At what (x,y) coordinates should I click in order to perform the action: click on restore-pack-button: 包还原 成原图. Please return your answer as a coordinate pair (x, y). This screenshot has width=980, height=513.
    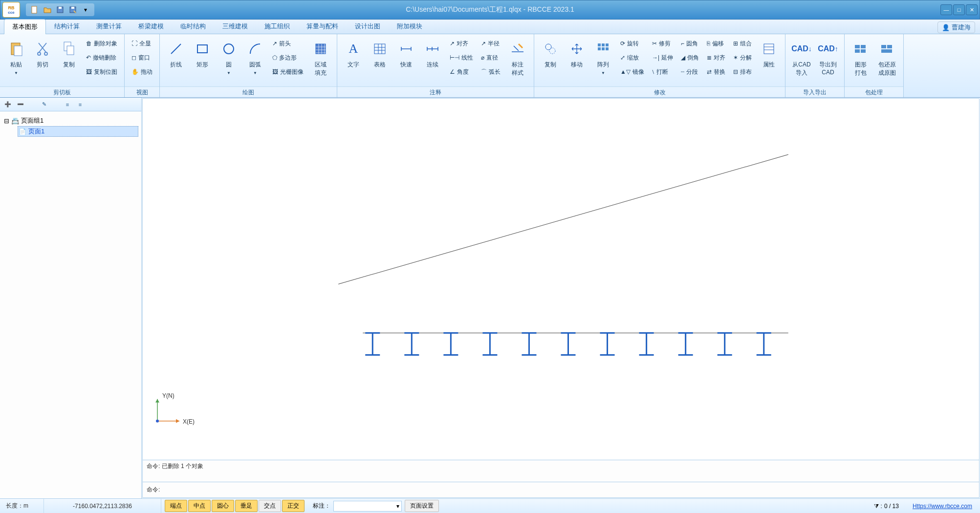
    Looking at the image, I should click on (887, 58).